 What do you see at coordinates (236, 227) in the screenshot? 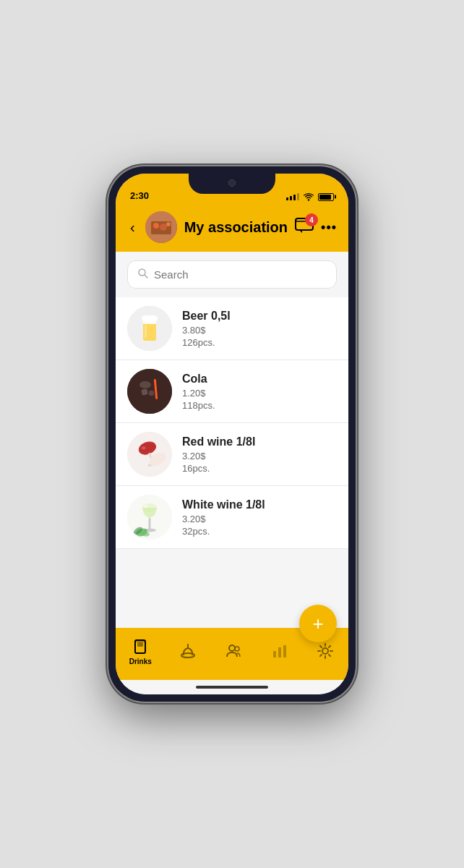
I see `header-title: My association` at bounding box center [236, 227].